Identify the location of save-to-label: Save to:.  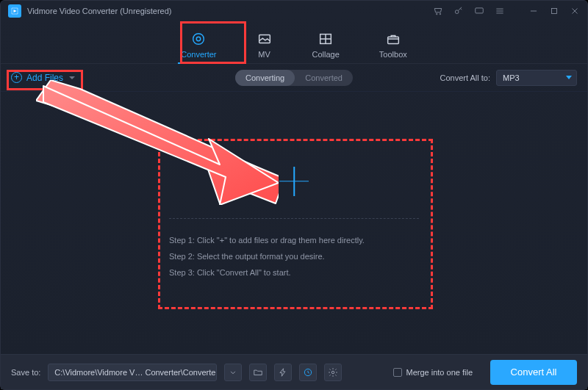
(26, 372).